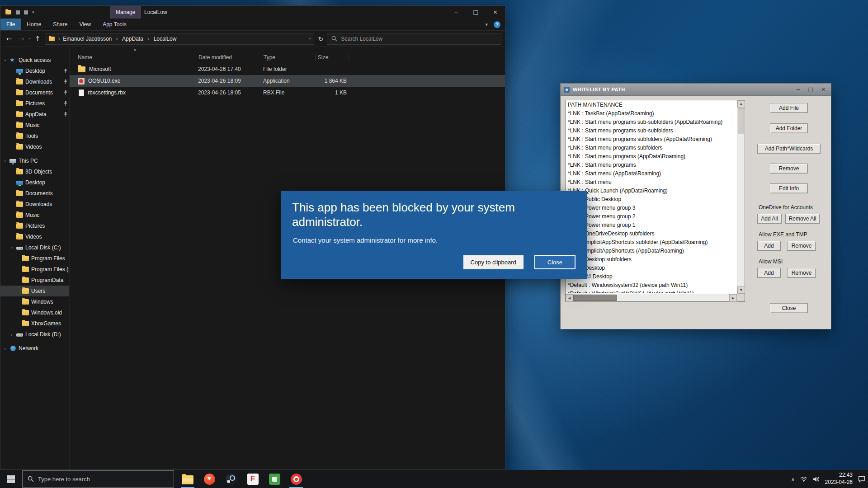  What do you see at coordinates (798, 89) in the screenshot?
I see `whitelist-minimize-button: −` at bounding box center [798, 89].